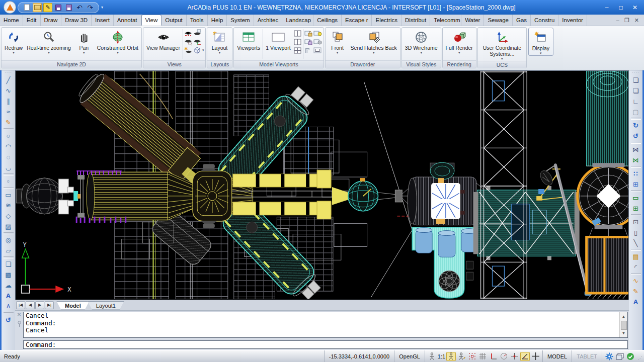 The image size is (644, 362). Describe the element at coordinates (636, 136) in the screenshot. I see `rotate-ccw-tool: ↺` at that location.